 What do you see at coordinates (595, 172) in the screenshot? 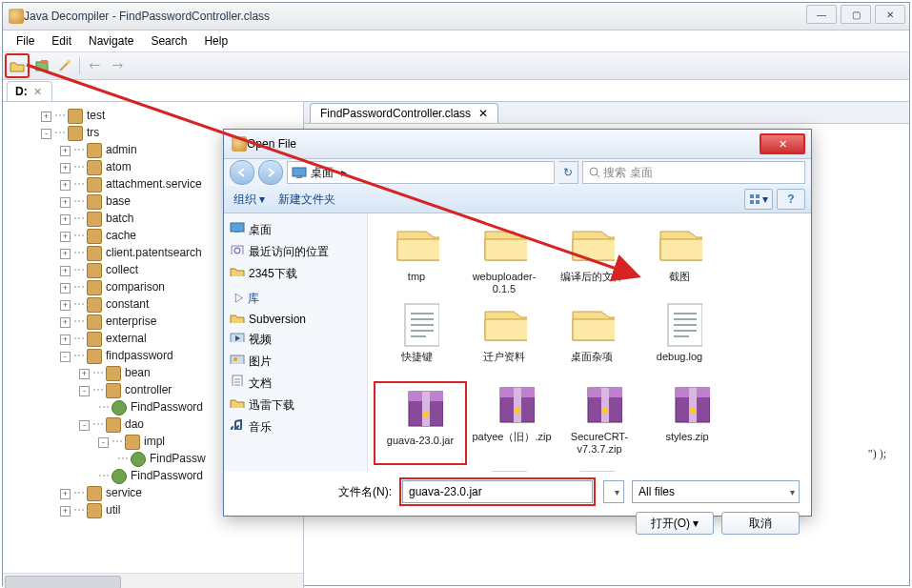
I see `search-icon` at bounding box center [595, 172].